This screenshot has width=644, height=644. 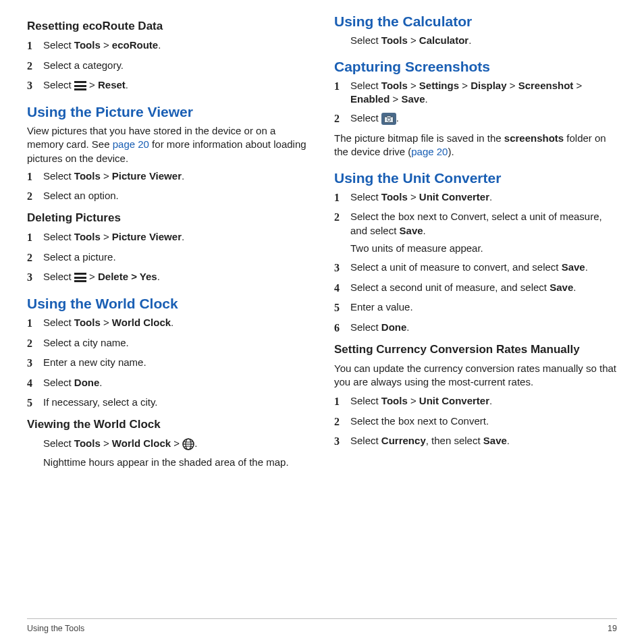 I want to click on step: 1 Select Tools > Picture Viewer., so click(x=169, y=238).